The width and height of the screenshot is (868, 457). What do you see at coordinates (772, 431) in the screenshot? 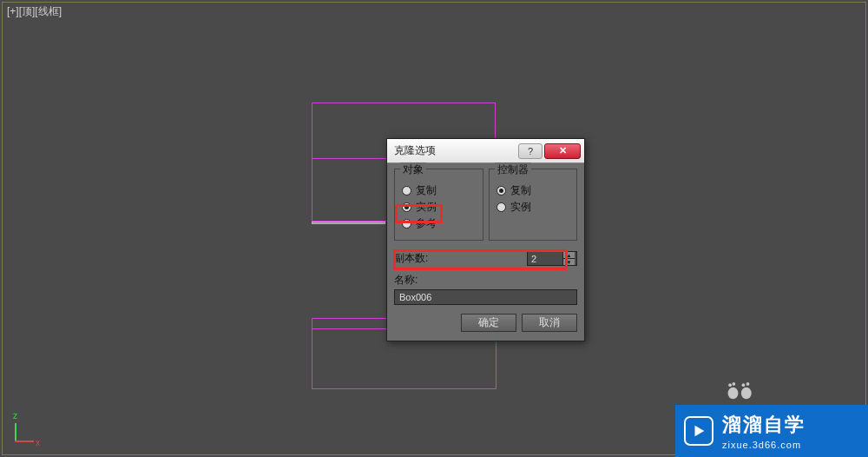
I see `watermark: 溜溜自学 zixue.3d66.com` at bounding box center [772, 431].